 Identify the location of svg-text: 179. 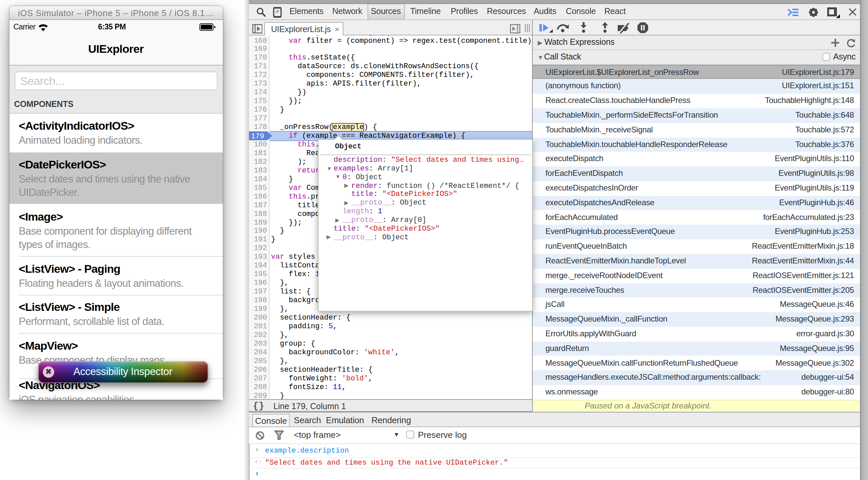
(258, 137).